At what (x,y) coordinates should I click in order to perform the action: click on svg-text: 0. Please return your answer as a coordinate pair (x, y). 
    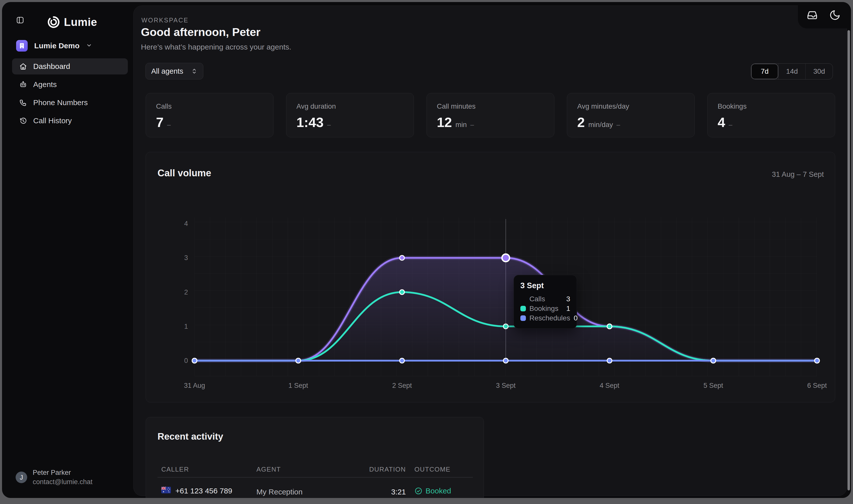
    Looking at the image, I should click on (186, 361).